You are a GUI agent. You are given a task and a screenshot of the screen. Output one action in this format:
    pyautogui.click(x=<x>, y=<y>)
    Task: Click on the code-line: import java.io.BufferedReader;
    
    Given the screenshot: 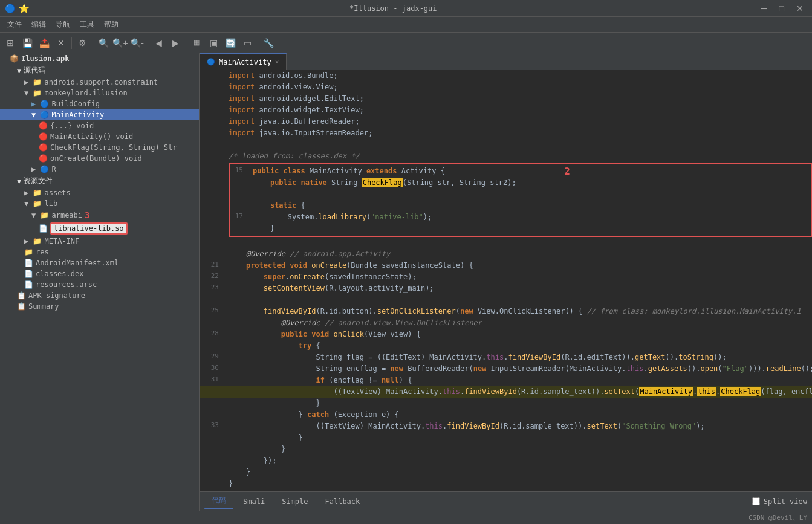 What is the action you would take?
    pyautogui.click(x=505, y=122)
    